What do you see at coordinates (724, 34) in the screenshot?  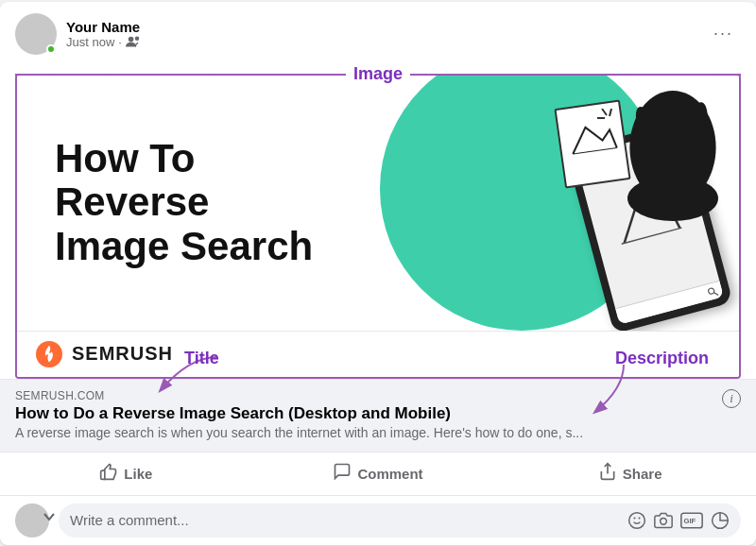 I see `more-options-button: ···` at bounding box center [724, 34].